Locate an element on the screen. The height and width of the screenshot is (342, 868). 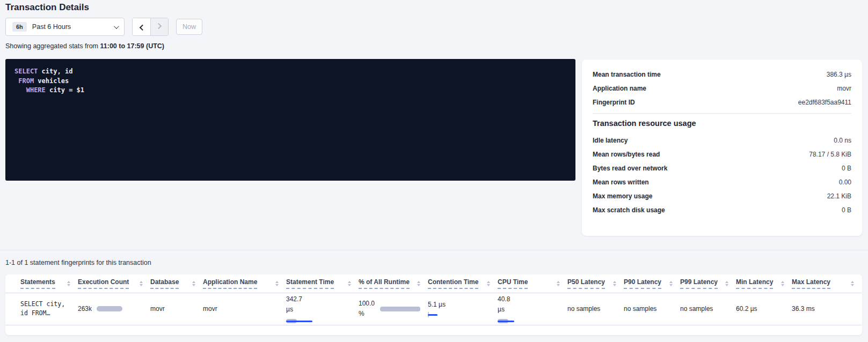
col-header-p99-latency: P99 Latency is located at coordinates (708, 284).